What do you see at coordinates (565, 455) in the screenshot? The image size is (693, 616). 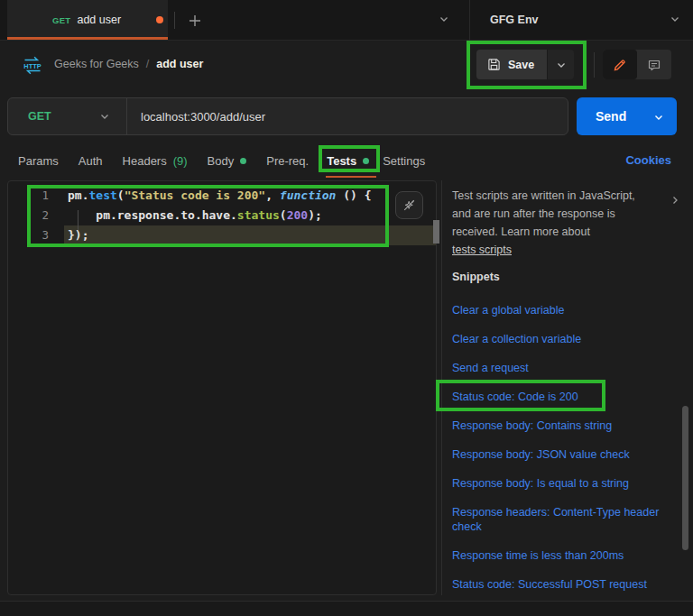 I see `snippet-link: Response body: JSON value check` at bounding box center [565, 455].